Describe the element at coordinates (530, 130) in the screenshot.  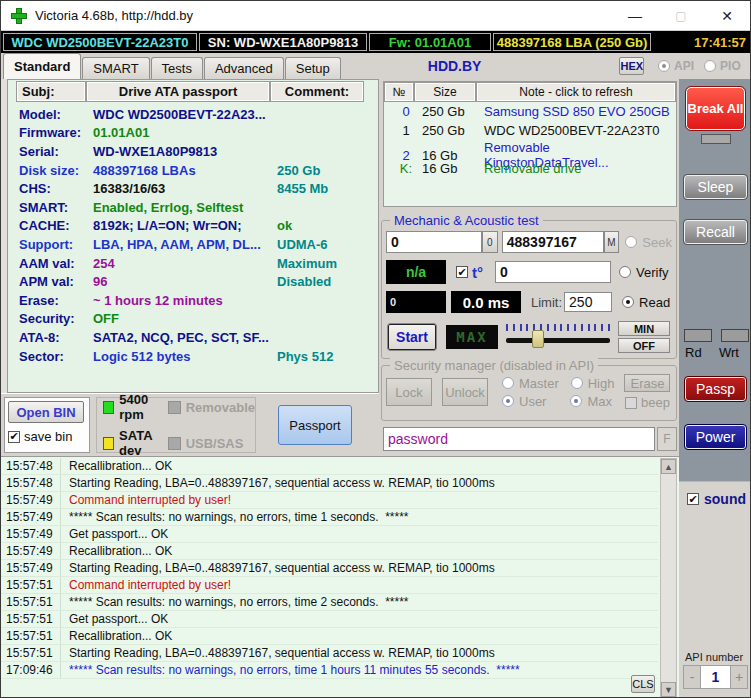
I see `drive-row: 1250 GbWDC WD2500BEVT-22A23T0` at that location.